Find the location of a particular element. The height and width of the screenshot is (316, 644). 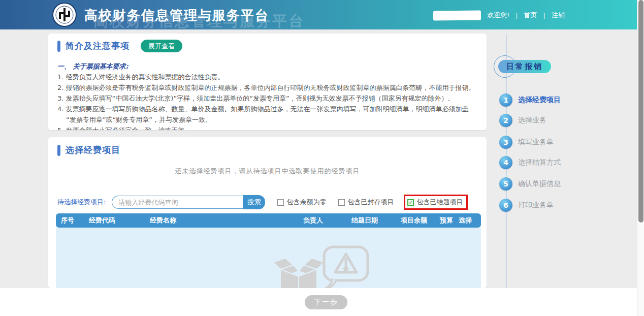

step-label: 打印业务单 is located at coordinates (536, 205).